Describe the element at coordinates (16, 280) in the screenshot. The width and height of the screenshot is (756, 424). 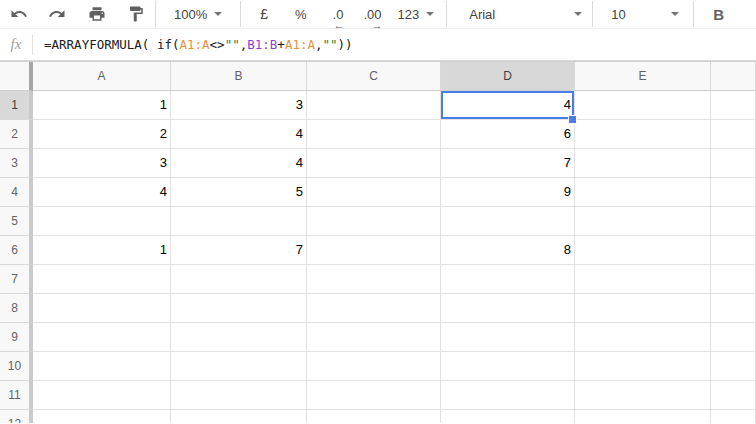
I see `row-header-7: 7` at that location.